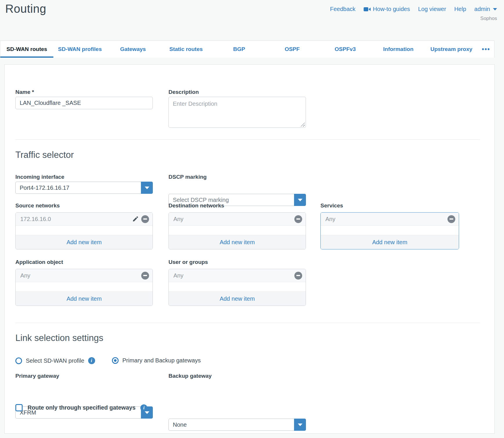 This screenshot has width=504, height=438. What do you see at coordinates (190, 376) in the screenshot?
I see `backup-gateway-label: Backup gateway` at bounding box center [190, 376].